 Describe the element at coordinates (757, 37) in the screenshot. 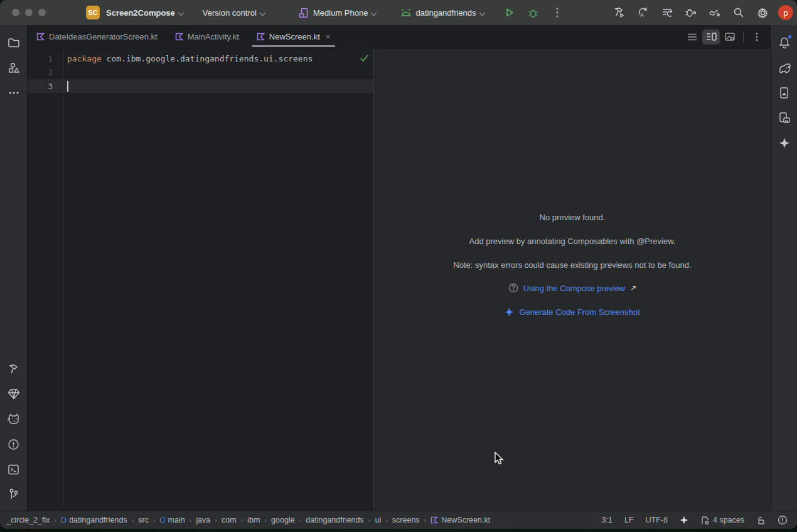

I see `editor-options-button` at that location.